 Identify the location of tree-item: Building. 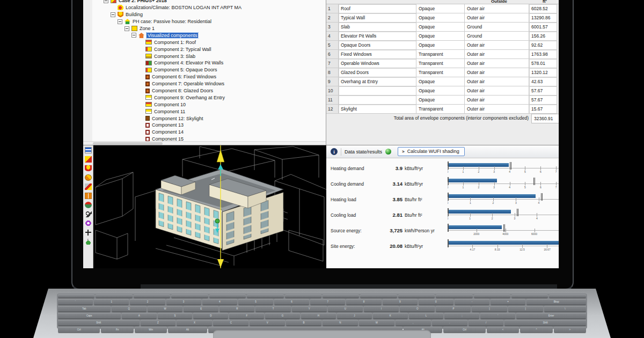
(204, 15).